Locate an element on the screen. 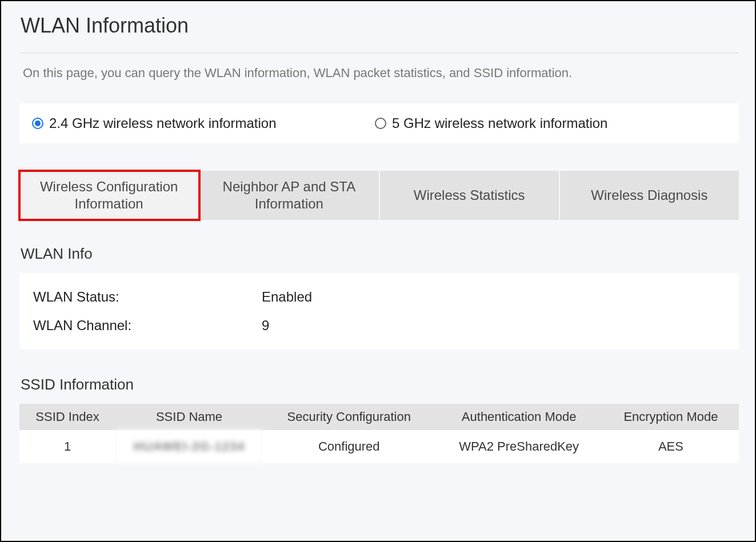 This screenshot has height=542, width=756. ssid-cell-index: 1 is located at coordinates (67, 447).